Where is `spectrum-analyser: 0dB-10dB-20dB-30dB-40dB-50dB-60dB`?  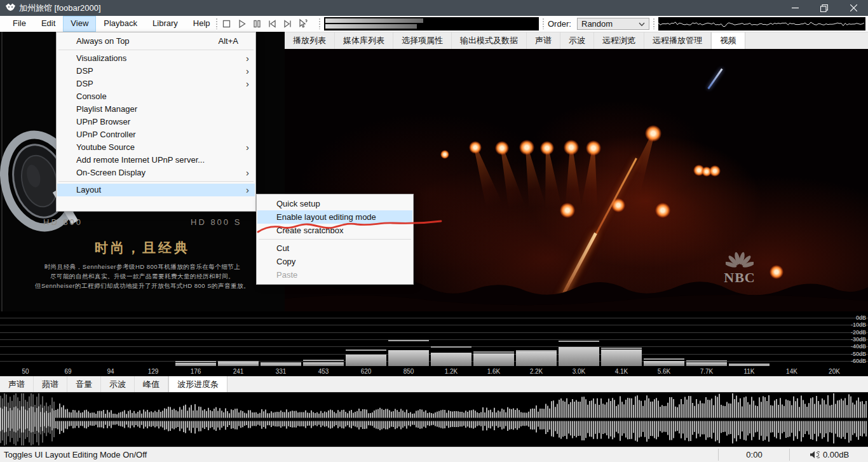
spectrum-analyser: 0dB-10dB-20dB-30dB-40dB-50dB-60dB is located at coordinates (434, 344).